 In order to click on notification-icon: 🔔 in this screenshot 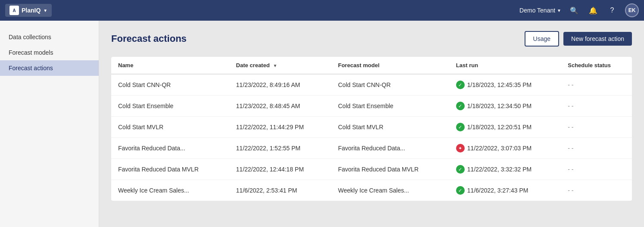, I will do `click(593, 10)`.